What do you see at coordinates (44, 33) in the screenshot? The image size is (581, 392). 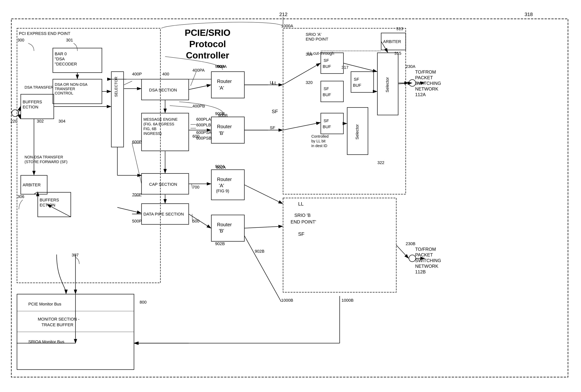 I see `svg-text: PCI EXPRESS END POINT` at bounding box center [44, 33].